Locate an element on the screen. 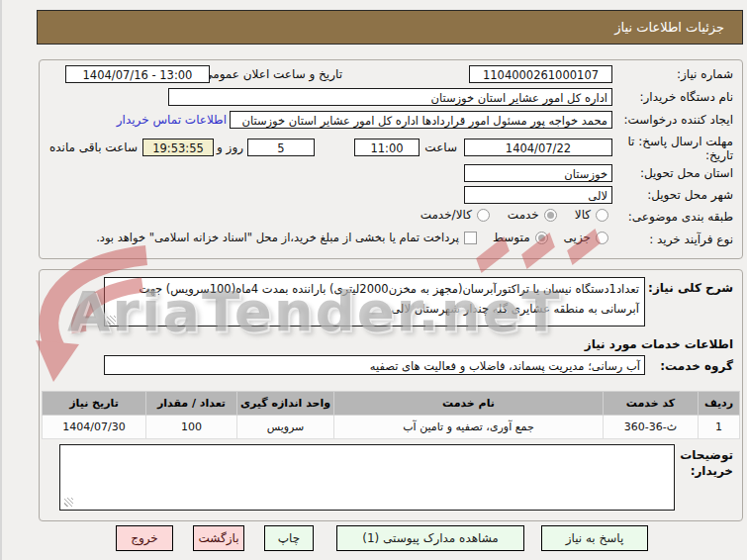 The image size is (747, 560). service-group-field: آب رسانی؛ مدیریت پسماند، فاضلاب و فعالیت… is located at coordinates (374, 365).